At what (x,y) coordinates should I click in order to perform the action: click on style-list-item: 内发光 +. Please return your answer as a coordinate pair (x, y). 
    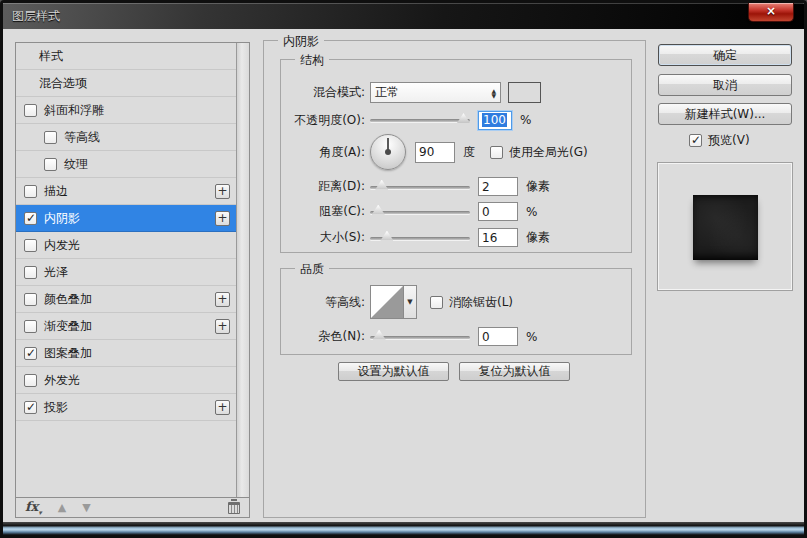
    Looking at the image, I should click on (126, 246).